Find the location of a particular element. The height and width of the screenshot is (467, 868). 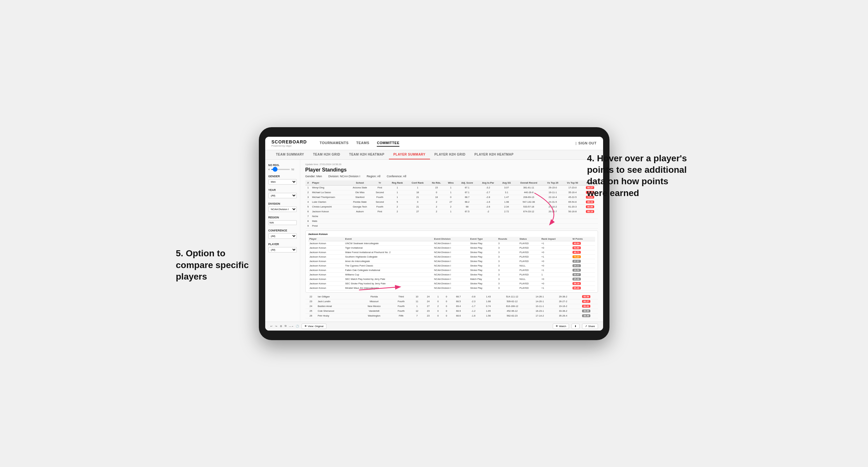

table-row: 2Michael La SassoOle MissSecond1180167.1… is located at coordinates (452, 192).